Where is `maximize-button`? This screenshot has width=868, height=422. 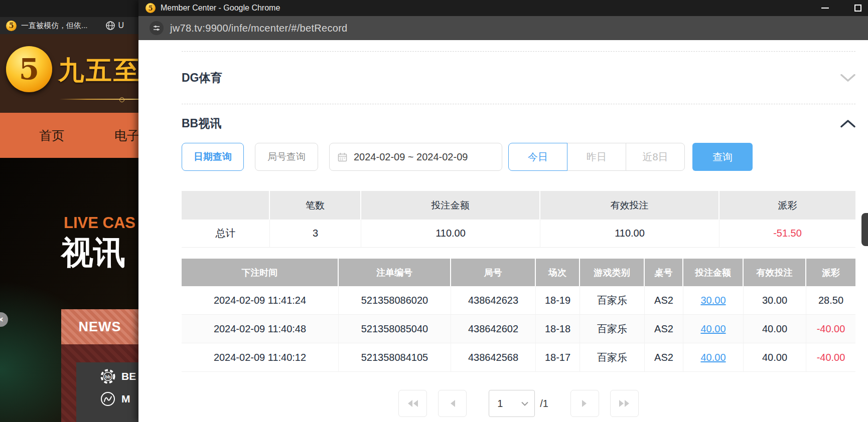
maximize-button is located at coordinates (858, 8).